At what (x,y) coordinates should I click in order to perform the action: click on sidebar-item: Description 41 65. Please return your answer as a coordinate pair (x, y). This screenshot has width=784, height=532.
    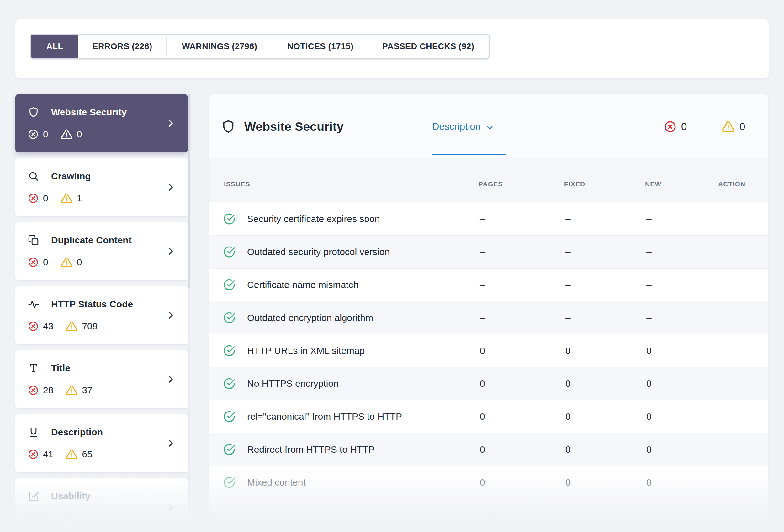
    Looking at the image, I should click on (102, 443).